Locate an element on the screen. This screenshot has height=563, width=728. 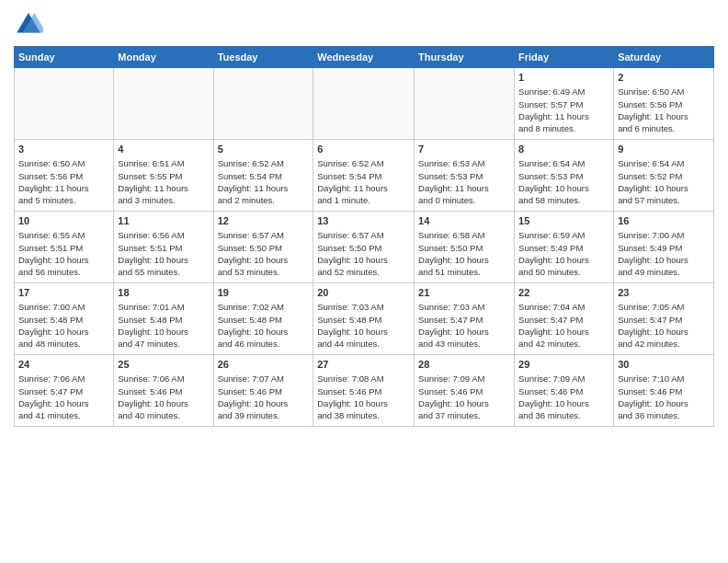
calendar-cell: 17Sunrise: 7:00 AMSunset: 5:48 PMDayligh… is located at coordinates (64, 319).